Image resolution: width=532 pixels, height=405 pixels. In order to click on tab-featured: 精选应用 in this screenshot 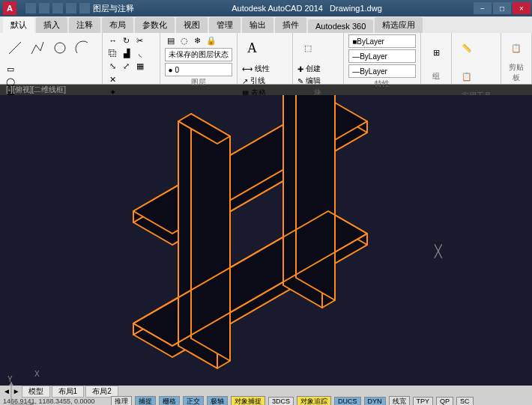, I will do `click(399, 25)`.